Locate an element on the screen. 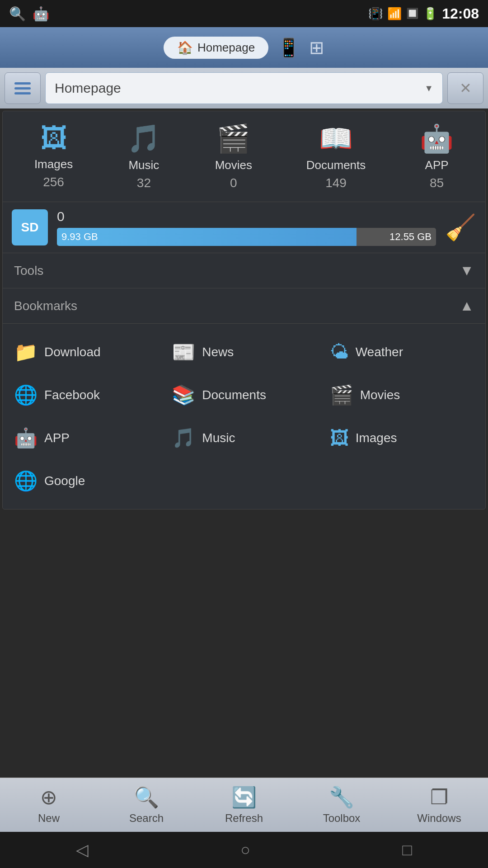 The height and width of the screenshot is (868, 488). documents-bm-label: Documents is located at coordinates (234, 395).